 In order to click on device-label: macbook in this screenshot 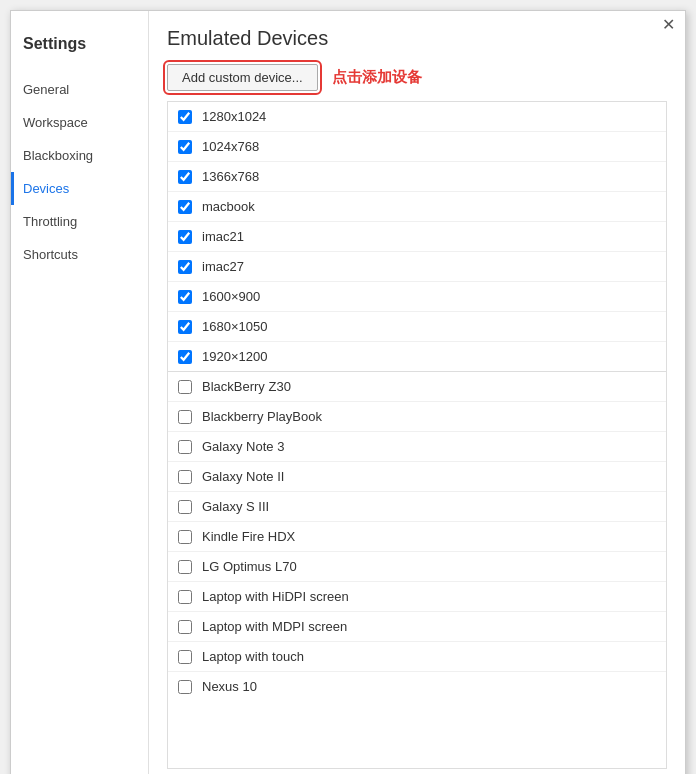, I will do `click(228, 206)`.